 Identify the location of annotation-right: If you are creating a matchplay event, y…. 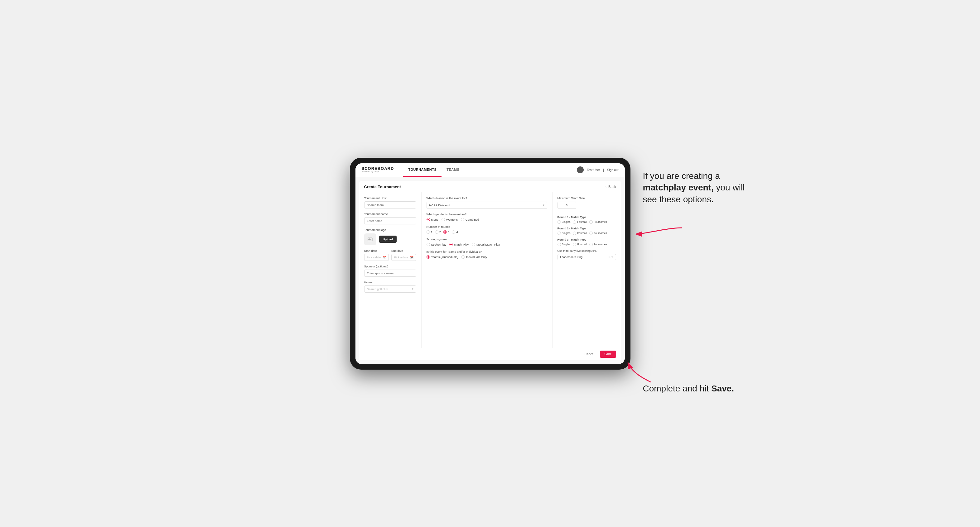
(696, 188).